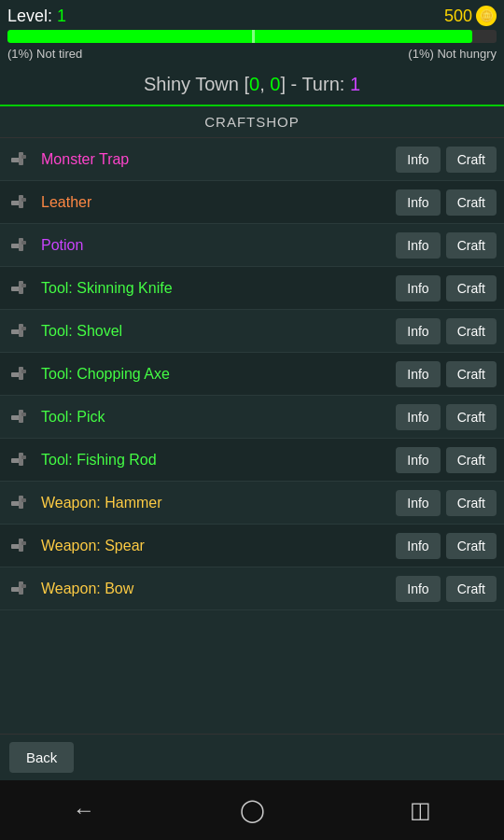 The height and width of the screenshot is (840, 504). I want to click on back-button: Back, so click(41, 758).